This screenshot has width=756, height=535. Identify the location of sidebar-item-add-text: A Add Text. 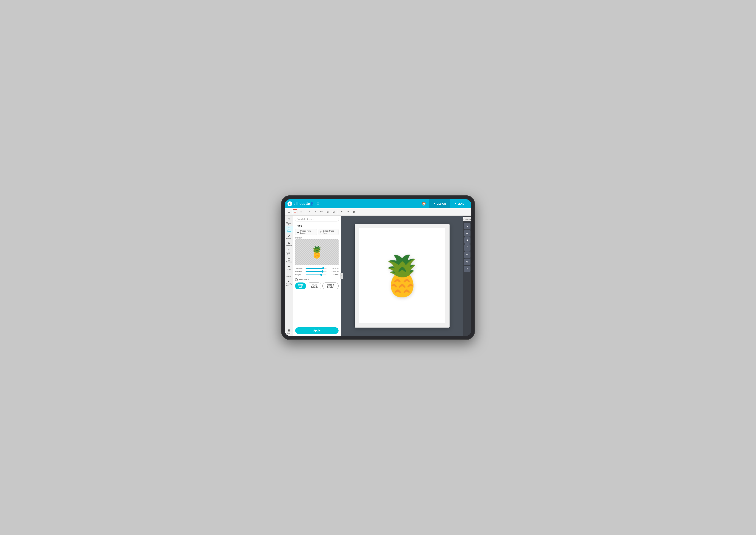
(289, 244).